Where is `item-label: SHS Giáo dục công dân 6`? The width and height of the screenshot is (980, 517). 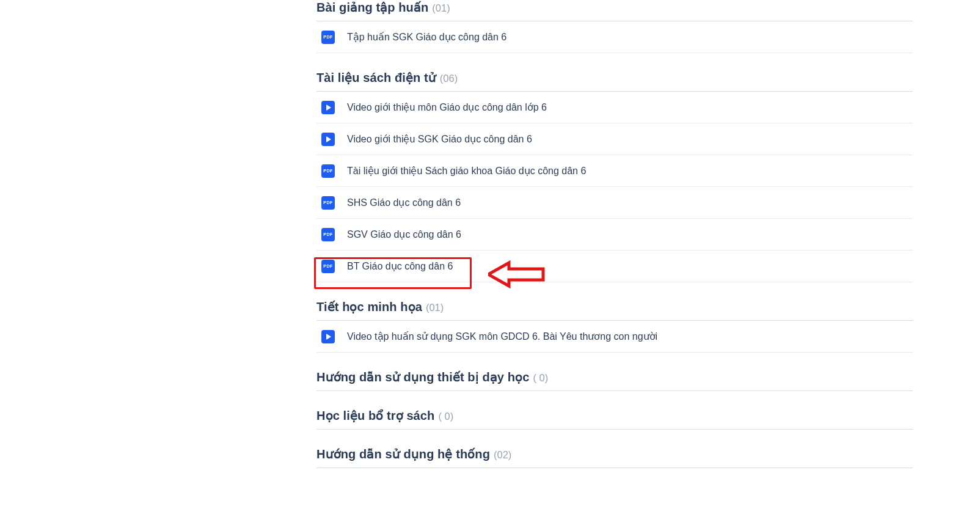 item-label: SHS Giáo dục công dân 6 is located at coordinates (404, 203).